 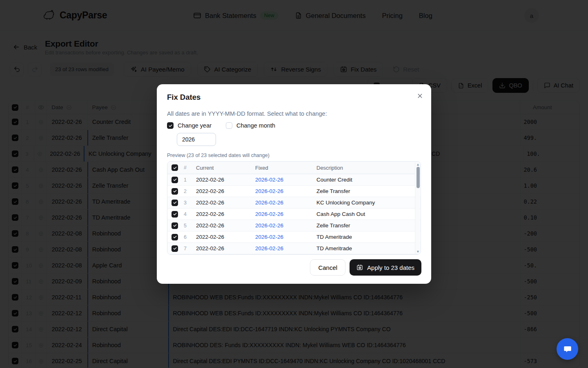 I want to click on change-month-label: Change month, so click(x=256, y=126).